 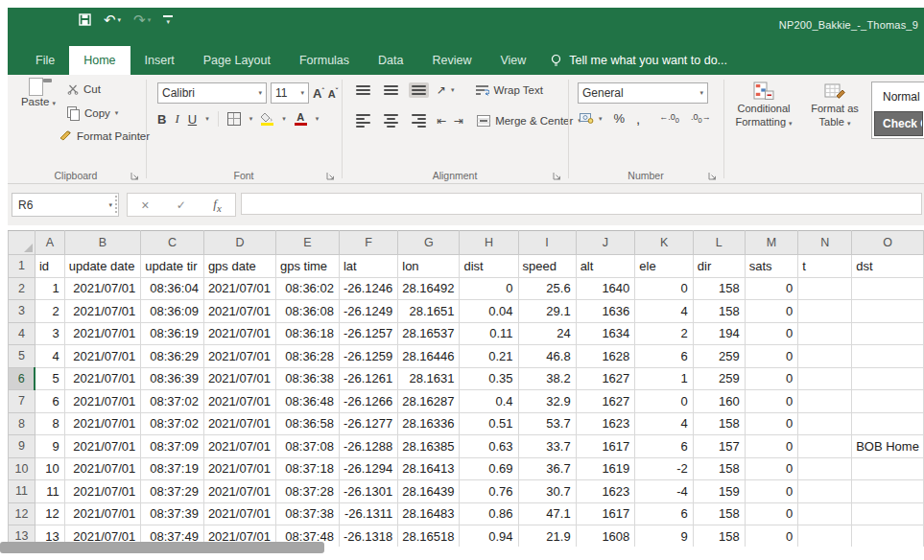 What do you see at coordinates (605, 334) in the screenshot?
I see `cell: 1634` at bounding box center [605, 334].